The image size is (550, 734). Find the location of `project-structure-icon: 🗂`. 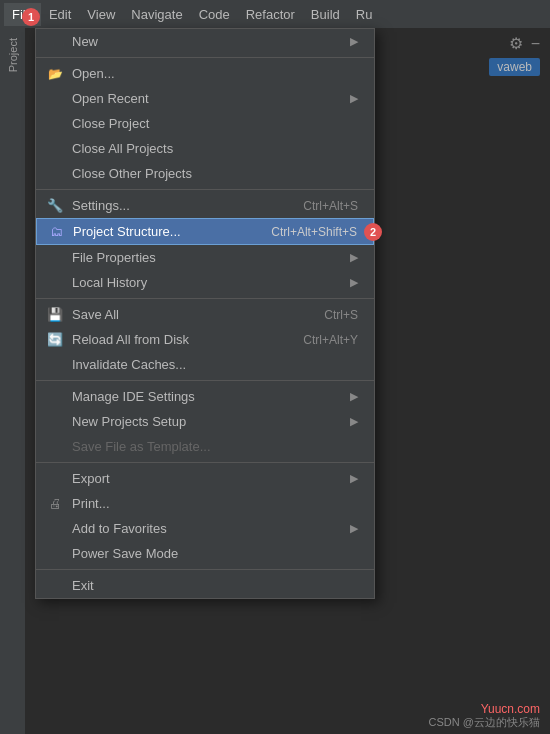

project-structure-icon: 🗂 is located at coordinates (56, 232).